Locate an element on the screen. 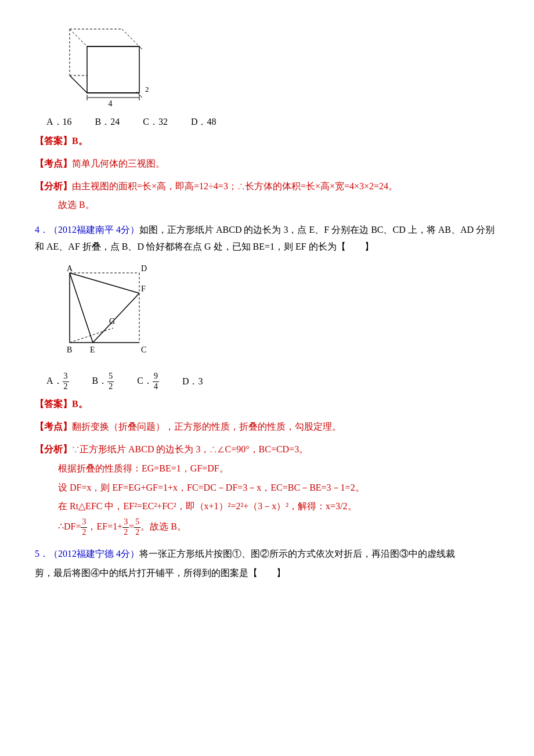 This screenshot has width=534, height=756. q5-title: 5．（2012福建宁德 4分） is located at coordinates (87, 554).